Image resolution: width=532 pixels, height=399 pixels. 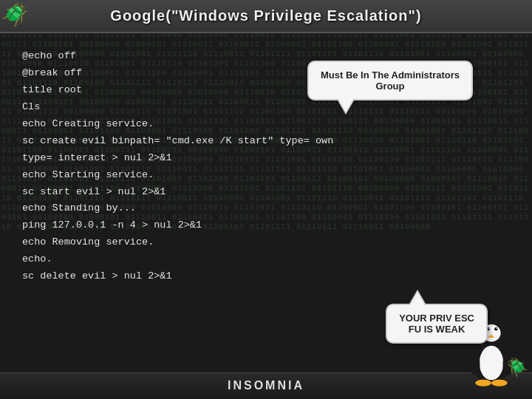 I want to click on page-footer: INSOMNIA, so click(x=266, y=386).